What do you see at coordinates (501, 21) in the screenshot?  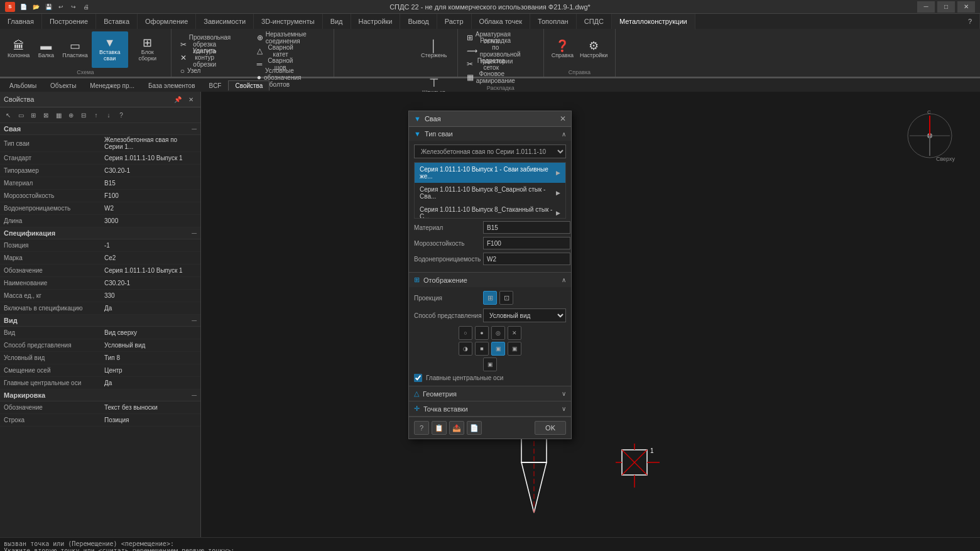 I see `tab-pointcloud: Облака точек` at bounding box center [501, 21].